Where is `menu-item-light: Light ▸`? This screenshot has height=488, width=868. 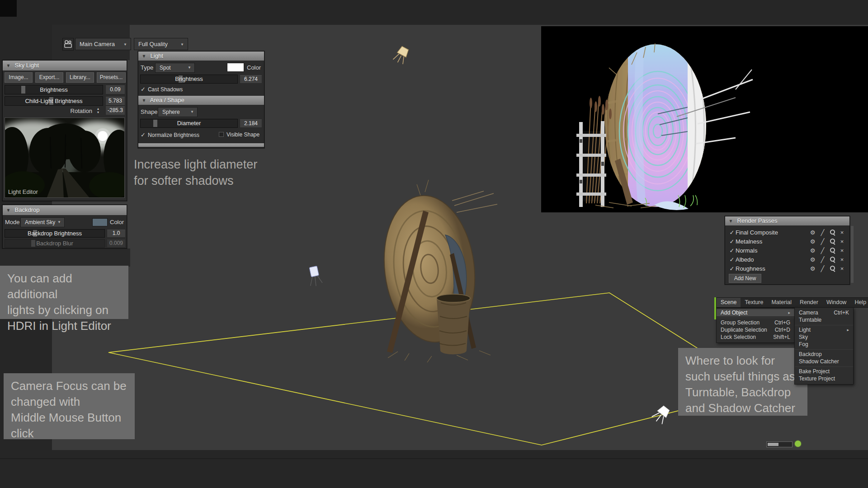
menu-item-light: Light ▸ is located at coordinates (824, 330).